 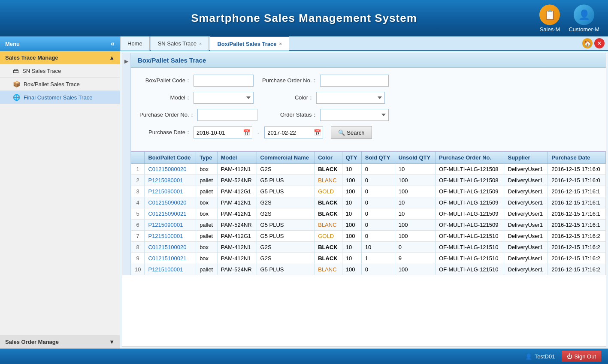 What do you see at coordinates (369, 225) in the screenshot?
I see `table-row: 6 P1215090001 pallet PAM-524NR G5 PLUS B…` at bounding box center [369, 225].